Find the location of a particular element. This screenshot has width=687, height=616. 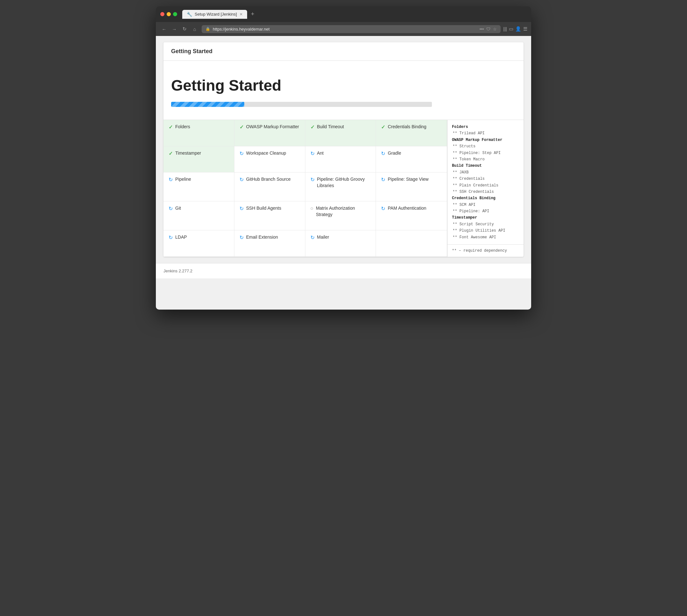

close-window-button is located at coordinates (162, 14).